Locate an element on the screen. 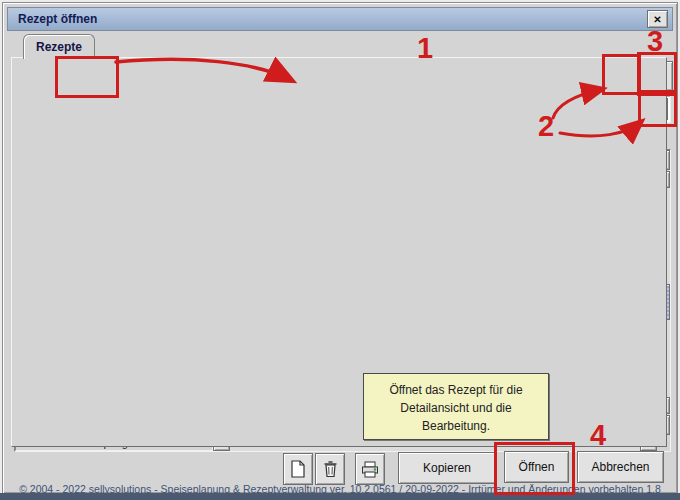 Image resolution: width=680 pixels, height=500 pixels. annotation-box-open-button is located at coordinates (534, 468).